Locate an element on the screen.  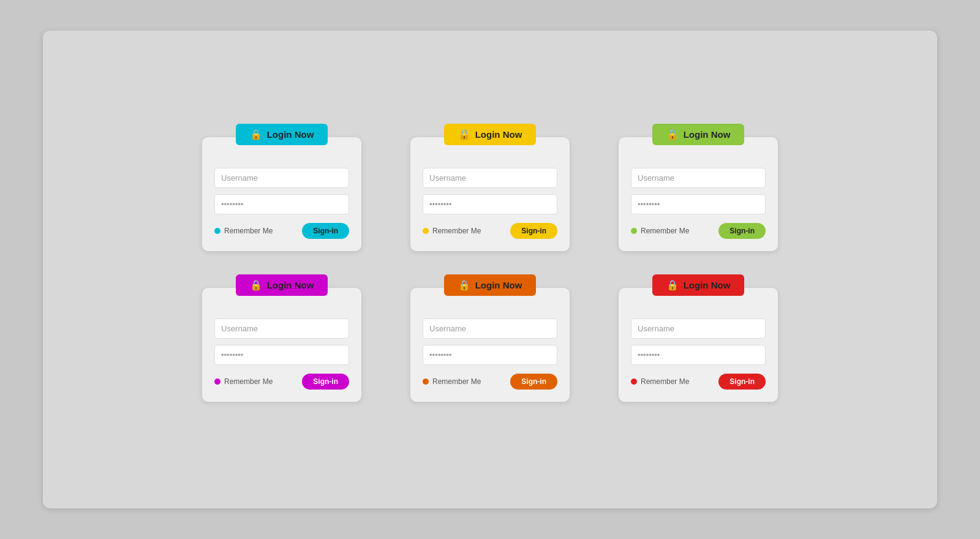
login-header-red: 🔒 Login Now is located at coordinates (698, 285).